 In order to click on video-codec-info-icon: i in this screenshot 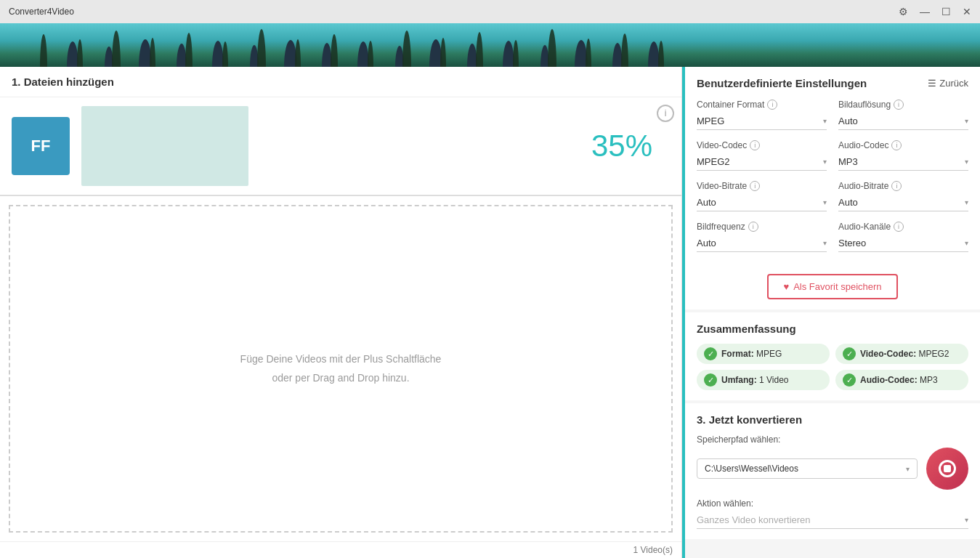, I will do `click(755, 145)`.